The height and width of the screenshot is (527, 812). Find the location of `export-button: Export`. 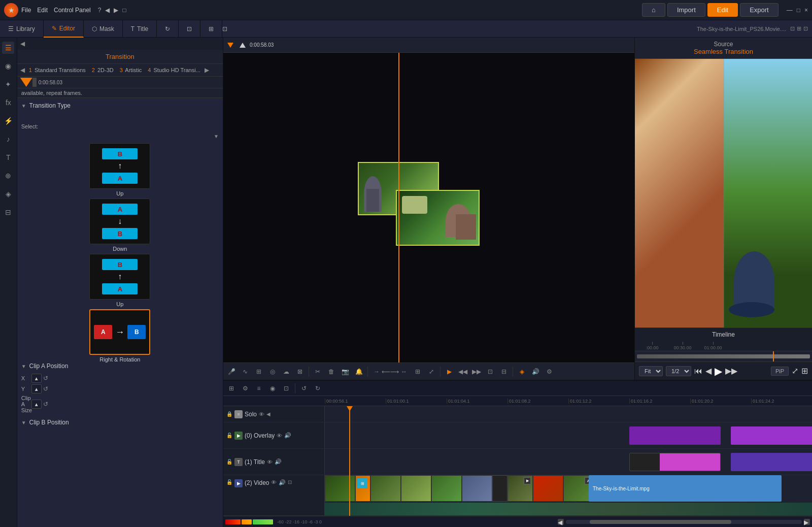

export-button: Export is located at coordinates (759, 10).